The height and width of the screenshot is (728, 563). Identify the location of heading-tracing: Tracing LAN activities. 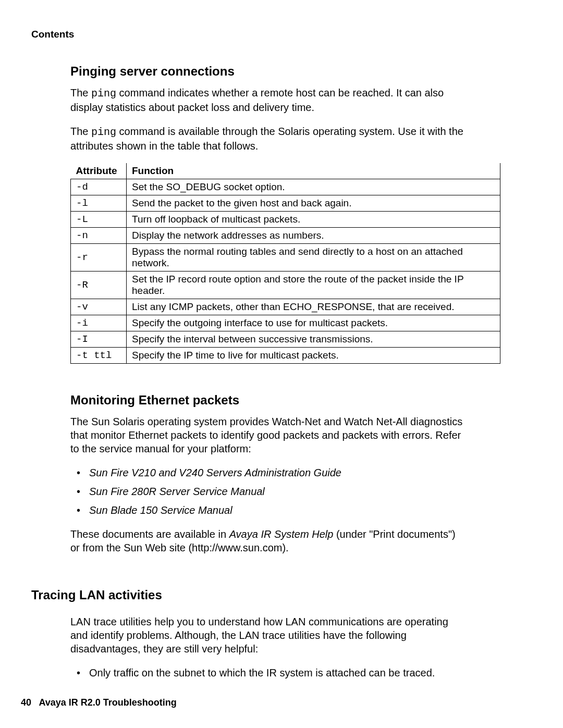
(282, 595).